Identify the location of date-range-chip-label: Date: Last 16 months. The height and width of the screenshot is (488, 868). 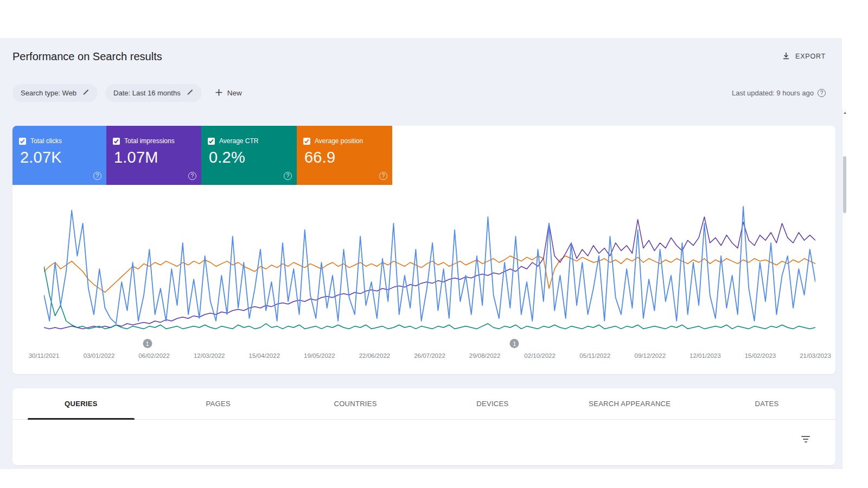
(147, 93).